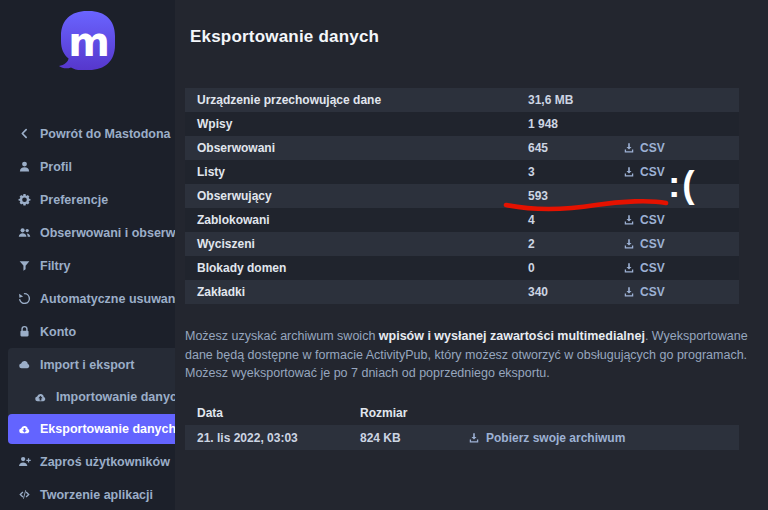 Image resolution: width=768 pixels, height=510 pixels. What do you see at coordinates (538, 148) in the screenshot?
I see `stat-value: 645` at bounding box center [538, 148].